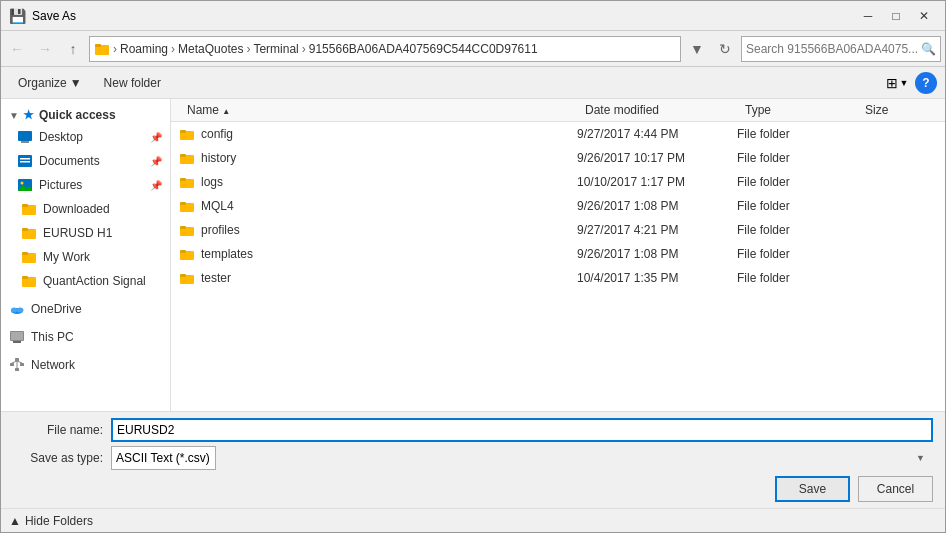 Image resolution: width=946 pixels, height=533 pixels. What do you see at coordinates (558, 158) in the screenshot?
I see `table-row: history 9/26/2017 10:17 PM File folder` at bounding box center [558, 158].